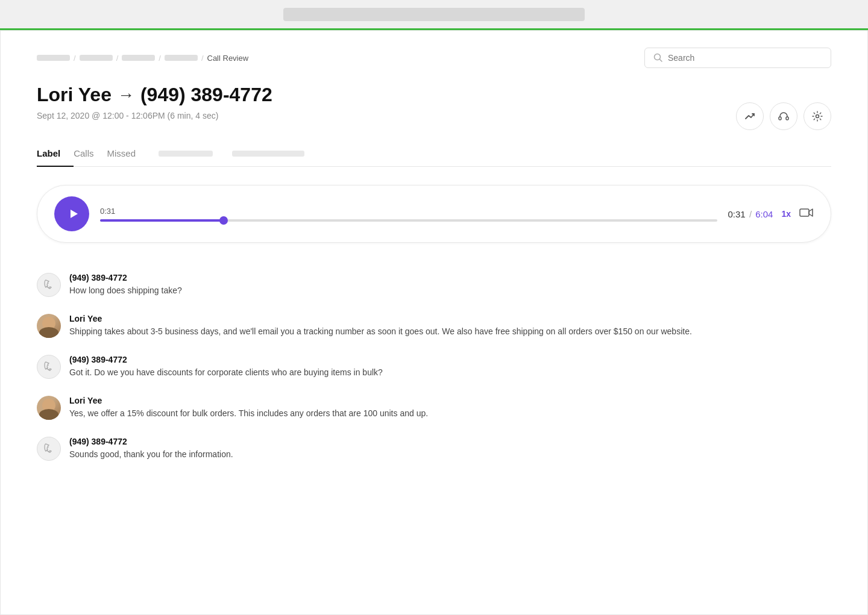  What do you see at coordinates (409, 220) in the screenshot?
I see `progress-track` at bounding box center [409, 220].